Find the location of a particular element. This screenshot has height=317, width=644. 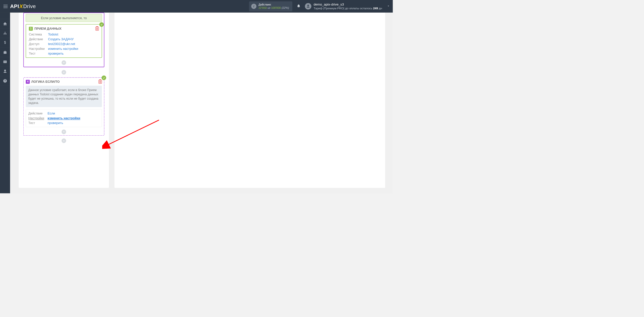

link-action: Создать ЗАДАЧУ is located at coordinates (73, 39).